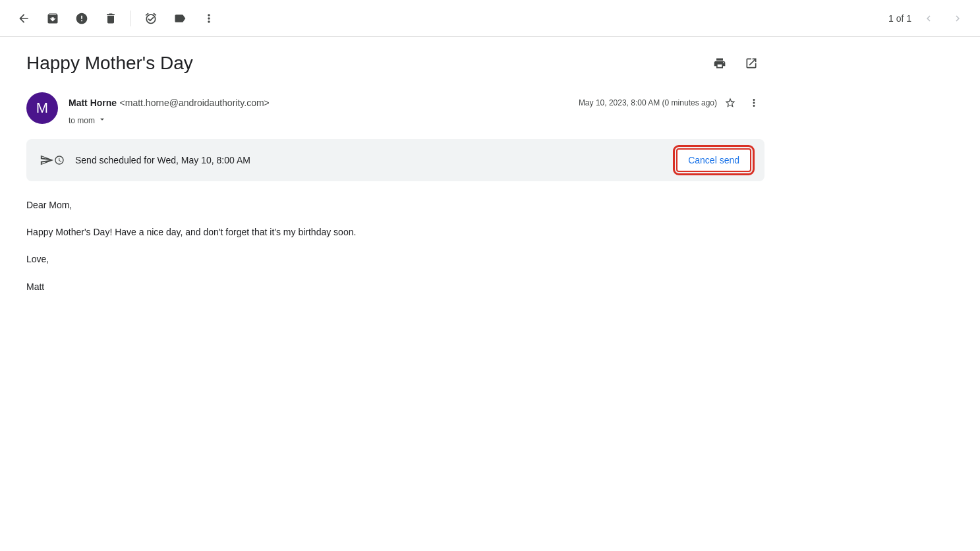 The image size is (980, 551). I want to click on email-body: Dear Mom, Happy Mother's Day! Have a nic…, so click(395, 246).